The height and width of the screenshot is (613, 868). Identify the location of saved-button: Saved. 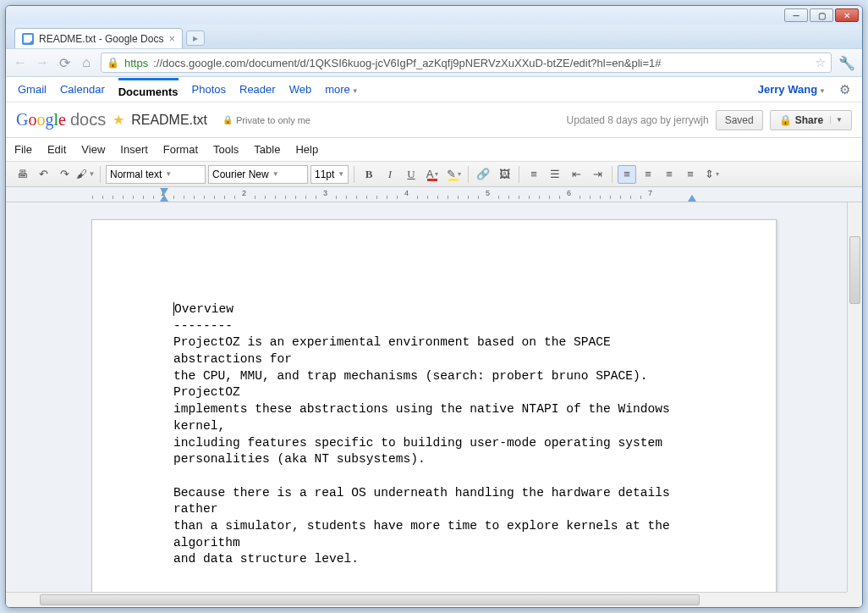
(739, 120).